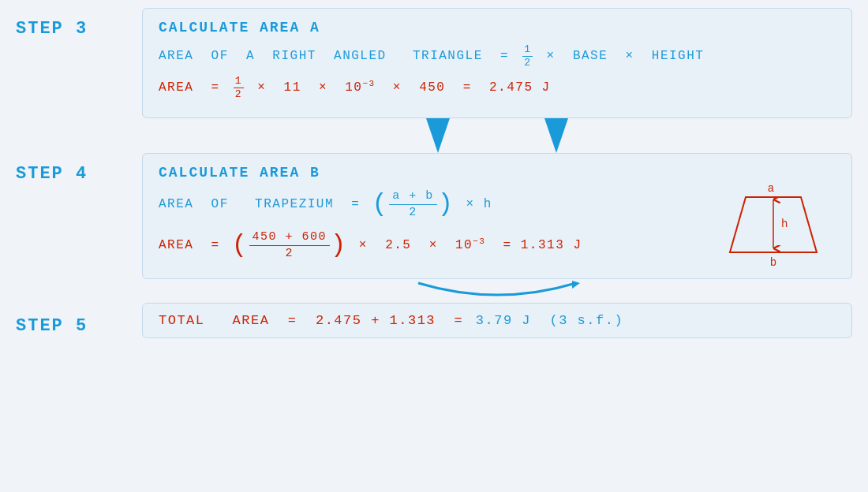 Image resolution: width=868 pixels, height=492 pixels. I want to click on svg-text: a, so click(771, 188).